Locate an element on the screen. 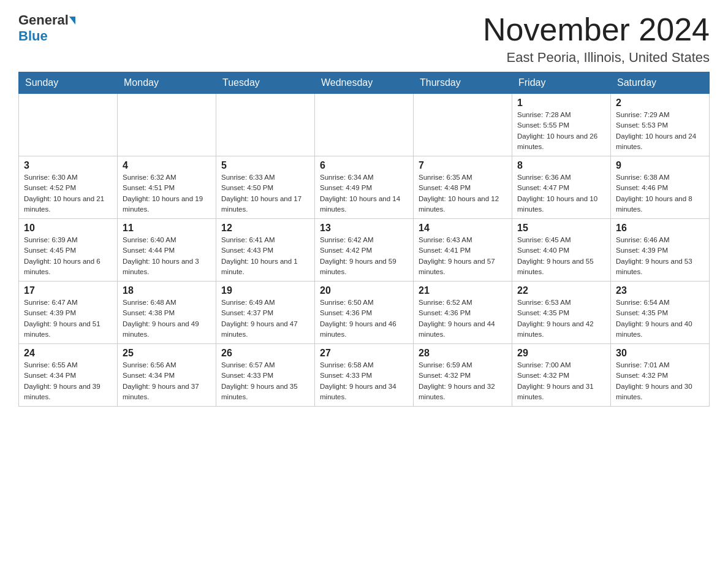 The height and width of the screenshot is (563, 728). calendar-cell: 9Sunrise: 6:38 AMSunset: 4:46 PMDaylight… is located at coordinates (661, 188).